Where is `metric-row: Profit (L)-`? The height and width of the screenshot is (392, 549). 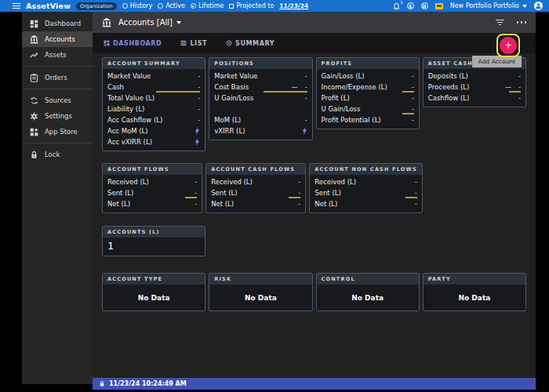 metric-row: Profit (L)- is located at coordinates (368, 98).